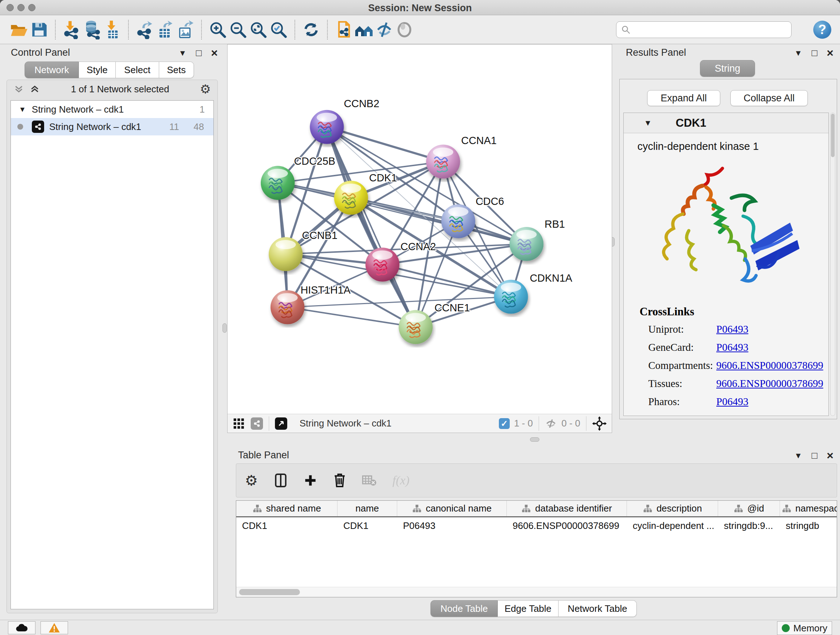  Describe the element at coordinates (251, 480) in the screenshot. I see `table-settings-gear-icon: ⚙` at that location.